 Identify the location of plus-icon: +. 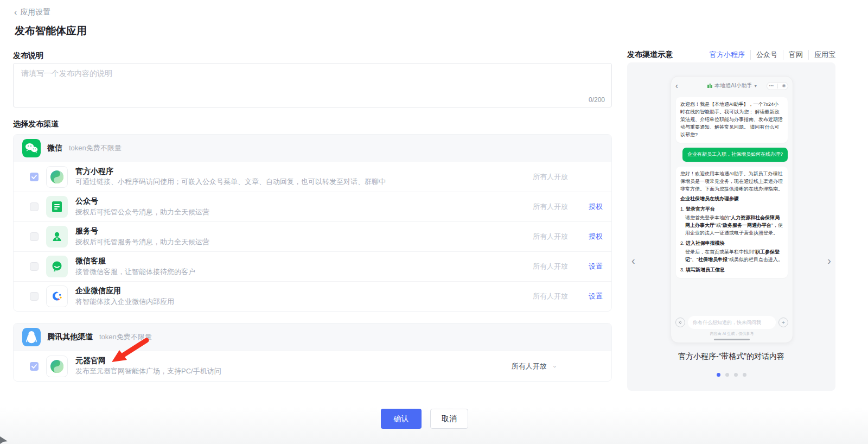
(783, 322).